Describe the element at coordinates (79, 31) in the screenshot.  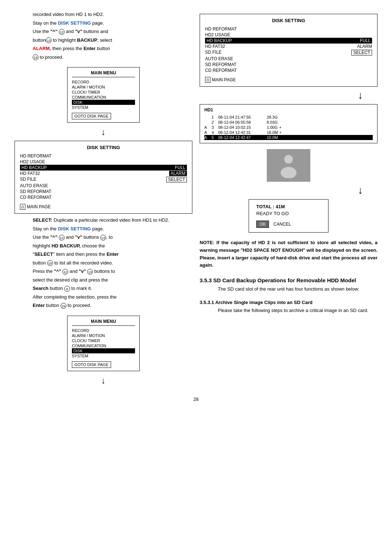
I see `down-btn1: "v"` at that location.